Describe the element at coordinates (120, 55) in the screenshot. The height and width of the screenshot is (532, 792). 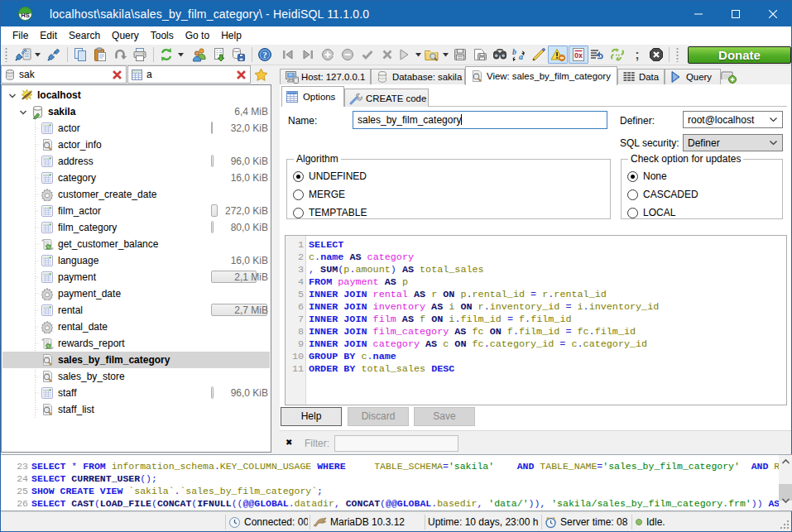
I see `undo-button` at that location.